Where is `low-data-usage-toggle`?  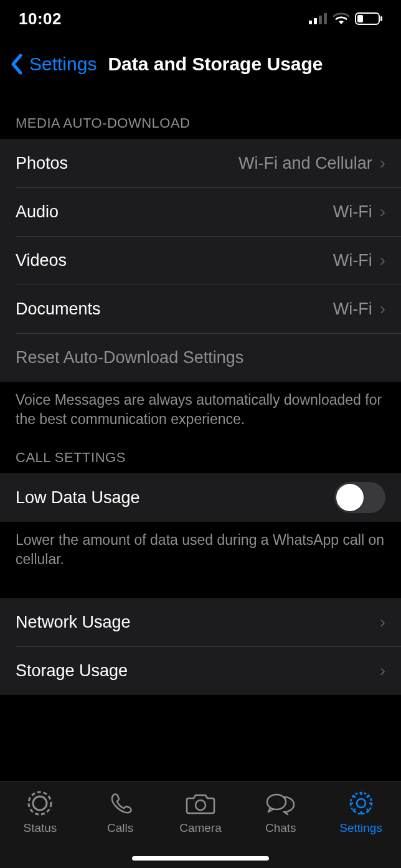 low-data-usage-toggle is located at coordinates (360, 498).